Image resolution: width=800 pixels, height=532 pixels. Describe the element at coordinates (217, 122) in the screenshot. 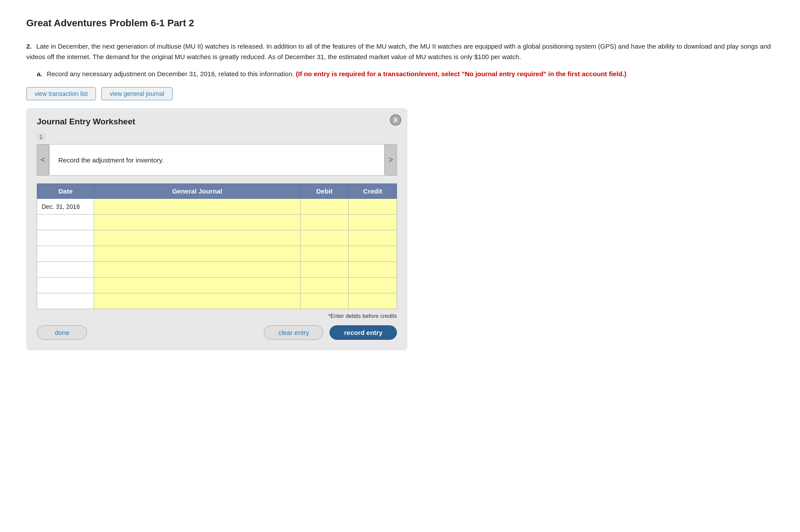

I see `worksheet-title: Journal Entry Worksheet` at that location.